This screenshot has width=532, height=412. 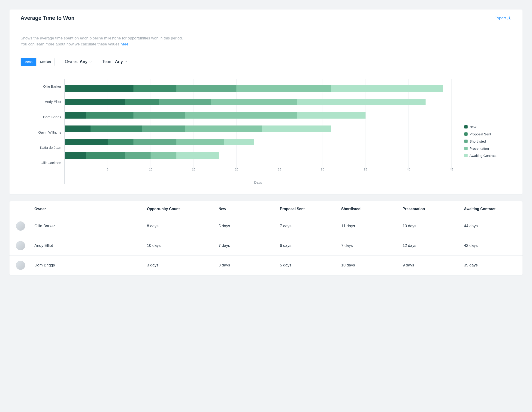 What do you see at coordinates (266, 226) in the screenshot?
I see `table-row: Ollie Barker8 days5 days7 days11 days13 …` at bounding box center [266, 226].